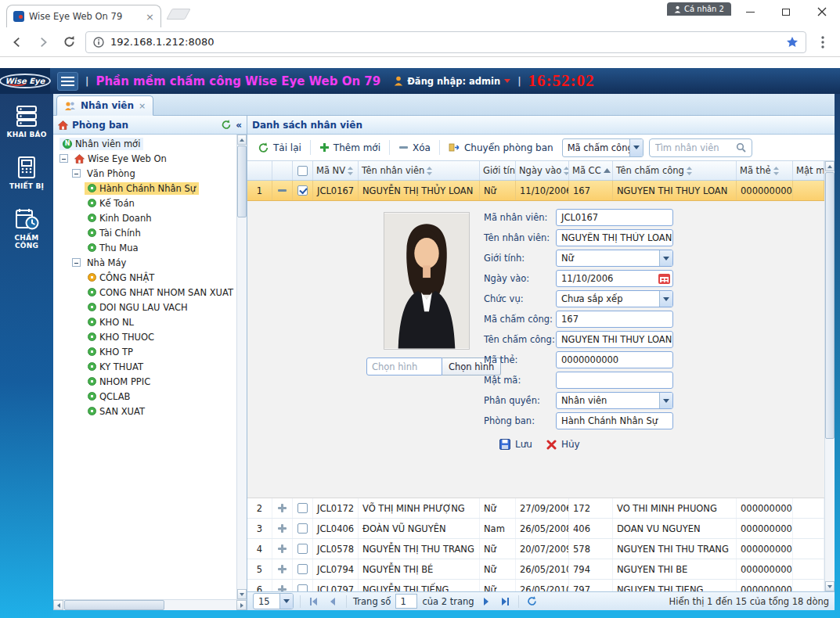 This screenshot has width=840, height=618. I want to click on tree-item: KHO TP, so click(145, 352).